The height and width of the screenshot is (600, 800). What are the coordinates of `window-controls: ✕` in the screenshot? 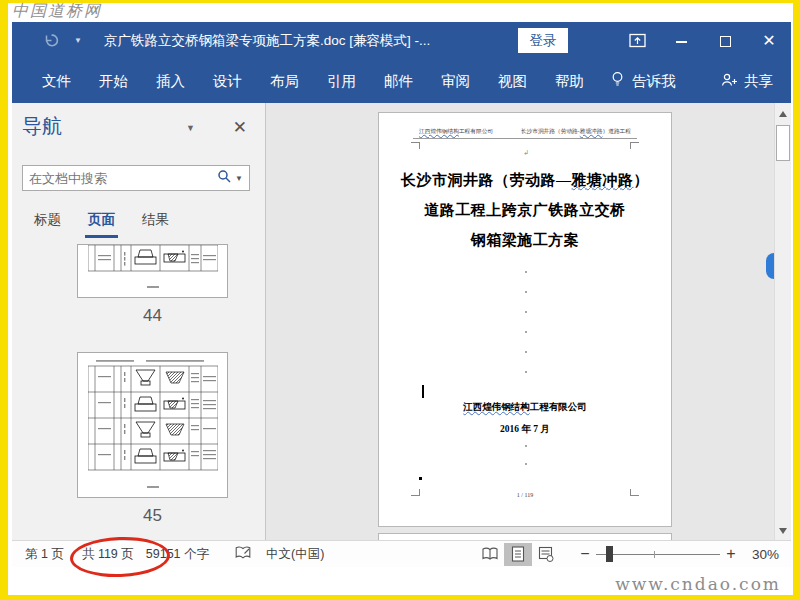 It's located at (703, 40).